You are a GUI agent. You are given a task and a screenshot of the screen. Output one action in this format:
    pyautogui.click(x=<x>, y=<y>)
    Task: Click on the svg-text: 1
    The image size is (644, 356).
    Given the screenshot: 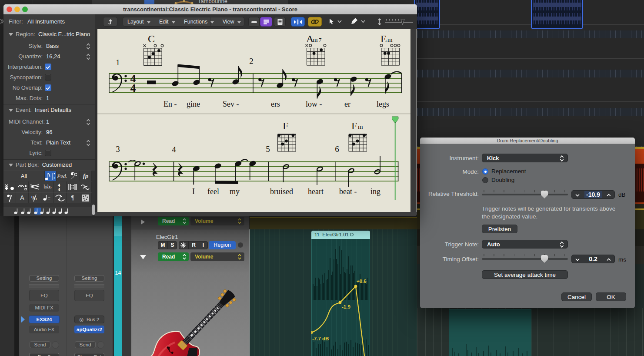 What is the action you would take?
    pyautogui.click(x=118, y=63)
    